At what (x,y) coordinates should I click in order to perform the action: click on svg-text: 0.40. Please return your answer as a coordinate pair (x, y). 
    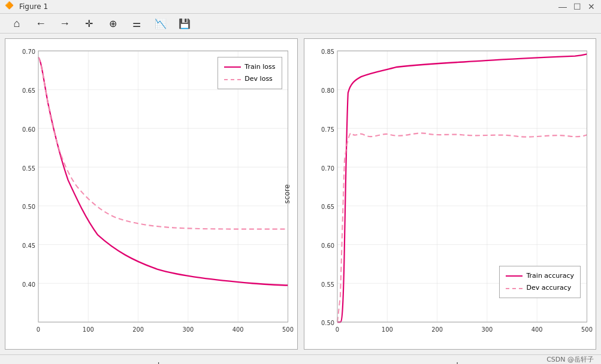
    Looking at the image, I should click on (29, 284).